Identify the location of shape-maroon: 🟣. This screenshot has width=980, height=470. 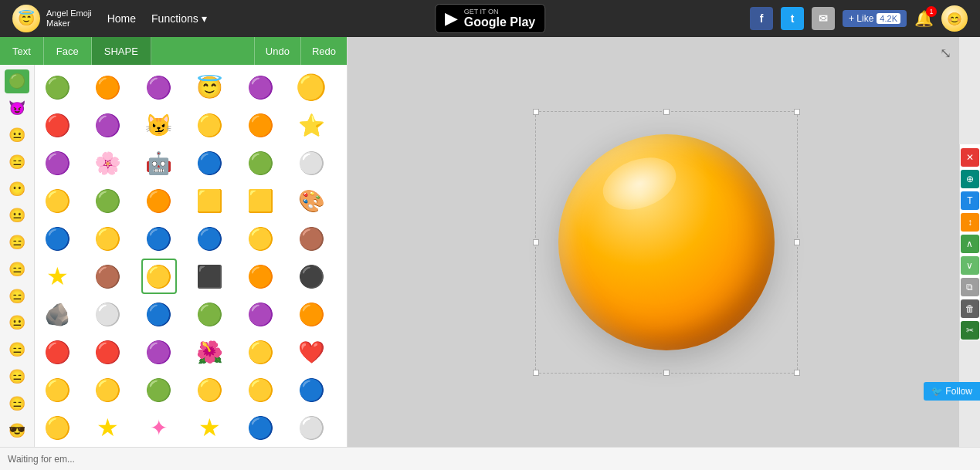
(159, 352).